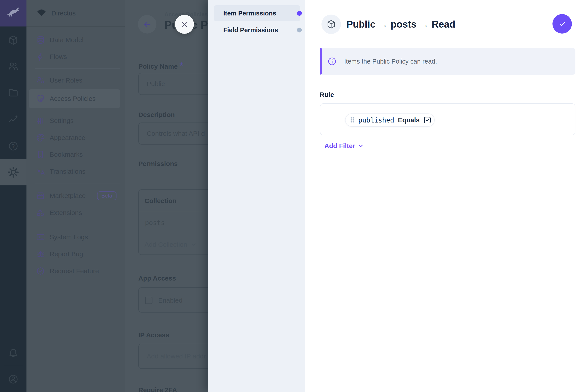 The width and height of the screenshot is (586, 392). What do you see at coordinates (40, 172) in the screenshot?
I see `translate-icon` at bounding box center [40, 172].